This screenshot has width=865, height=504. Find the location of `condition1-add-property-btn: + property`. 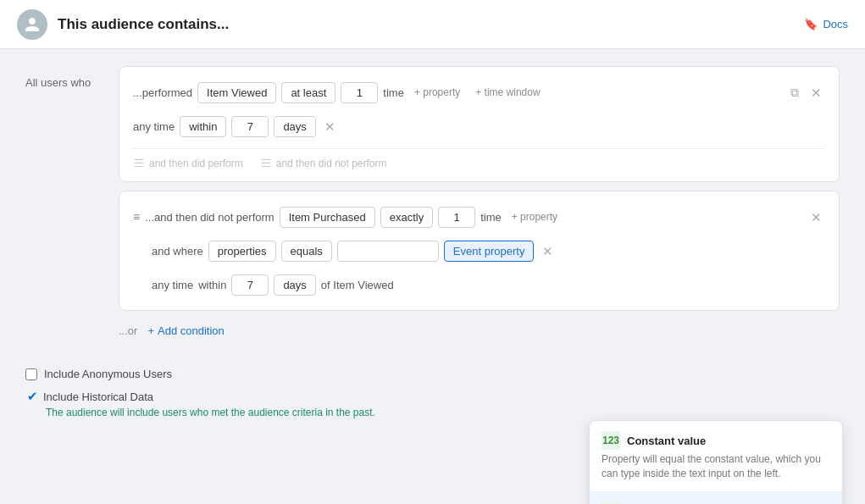

condition1-add-property-btn: + property is located at coordinates (437, 92).